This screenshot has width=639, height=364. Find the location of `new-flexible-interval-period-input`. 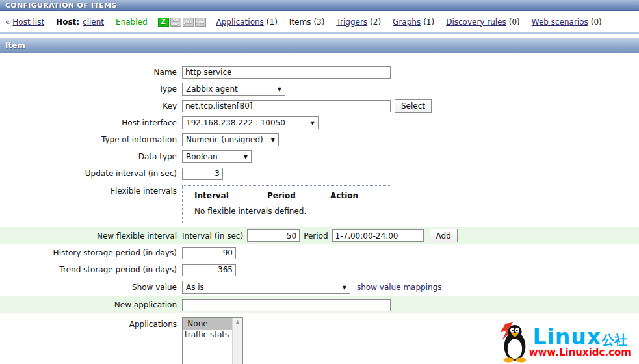

new-flexible-interval-period-input is located at coordinates (378, 235).